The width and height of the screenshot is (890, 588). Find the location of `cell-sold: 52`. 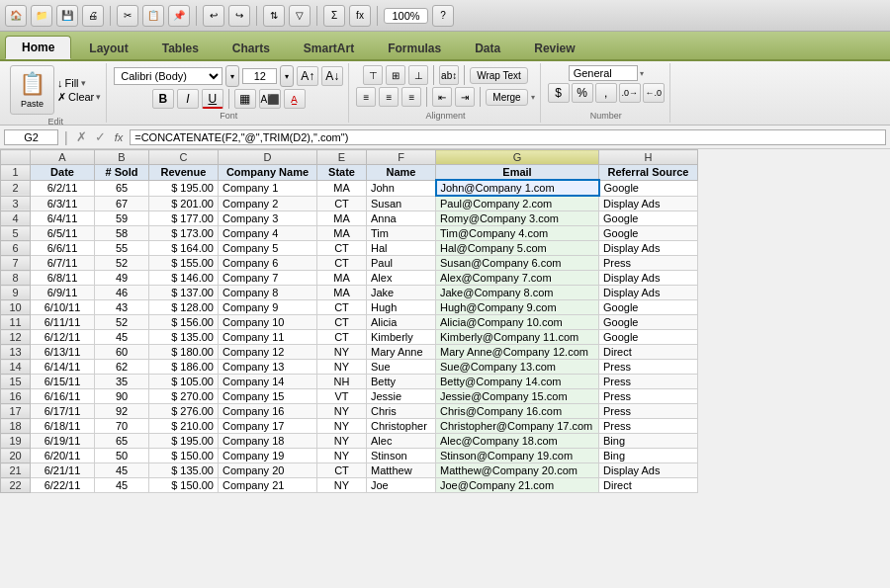

cell-sold: 52 is located at coordinates (123, 322).